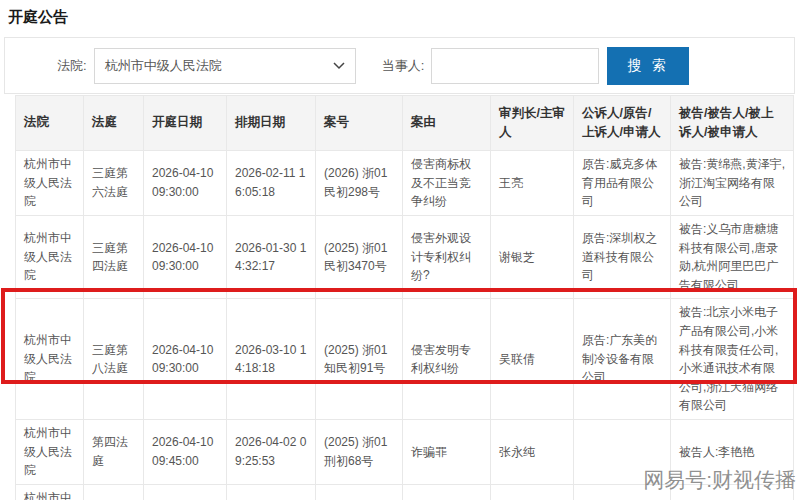 The image size is (800, 500). What do you see at coordinates (447, 452) in the screenshot?
I see `cell-cause: 诈骗罪` at bounding box center [447, 452].